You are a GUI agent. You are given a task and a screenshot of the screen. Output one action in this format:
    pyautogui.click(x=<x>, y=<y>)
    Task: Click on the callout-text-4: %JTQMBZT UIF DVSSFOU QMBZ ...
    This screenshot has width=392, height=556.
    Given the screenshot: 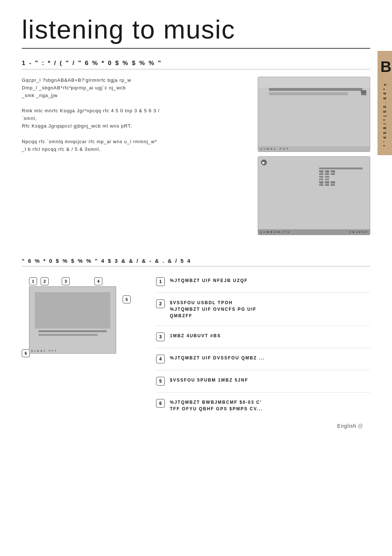 What is the action you would take?
    pyautogui.click(x=217, y=358)
    